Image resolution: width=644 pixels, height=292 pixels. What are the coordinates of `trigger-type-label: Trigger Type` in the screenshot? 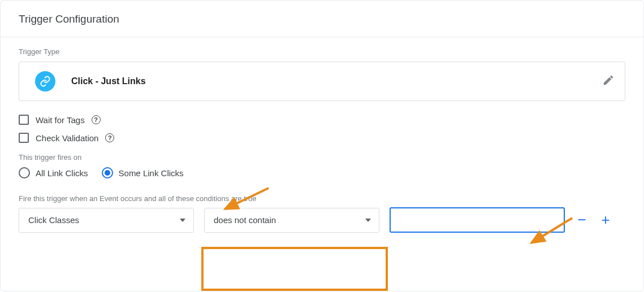 It's located at (322, 52).